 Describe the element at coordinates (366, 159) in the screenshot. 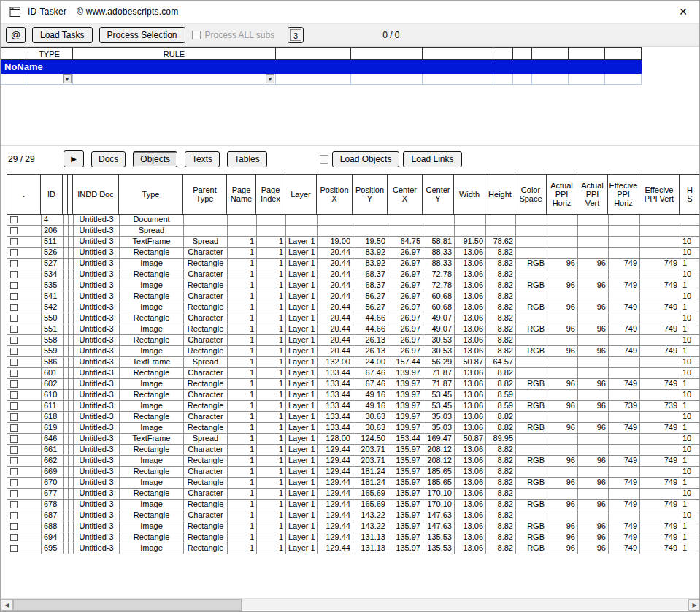

I see `load-objects-button: Load Objects` at that location.